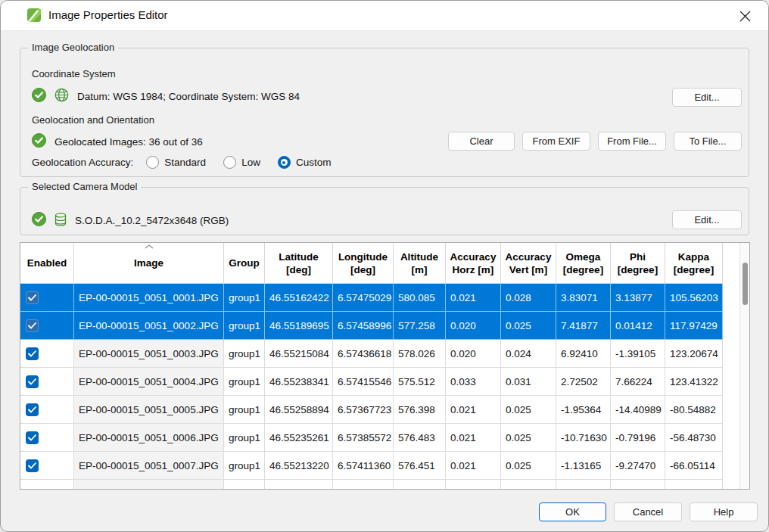 This screenshot has height=532, width=769. I want to click on cell-phi: -9.27470, so click(638, 466).